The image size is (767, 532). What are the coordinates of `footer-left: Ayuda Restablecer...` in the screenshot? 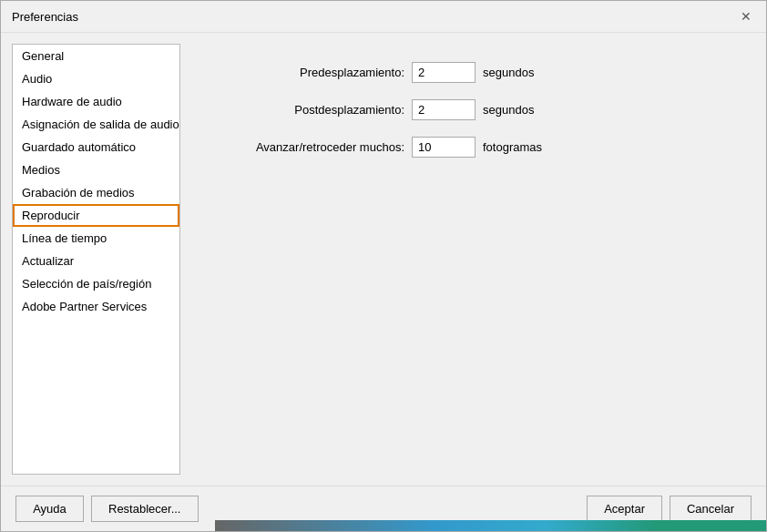 It's located at (107, 508).